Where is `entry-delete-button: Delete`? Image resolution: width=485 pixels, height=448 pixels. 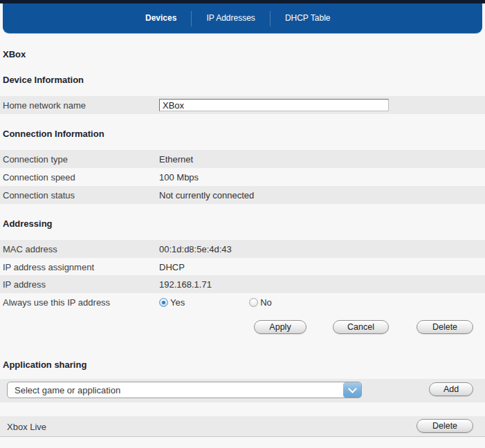
entry-delete-button: Delete is located at coordinates (445, 426).